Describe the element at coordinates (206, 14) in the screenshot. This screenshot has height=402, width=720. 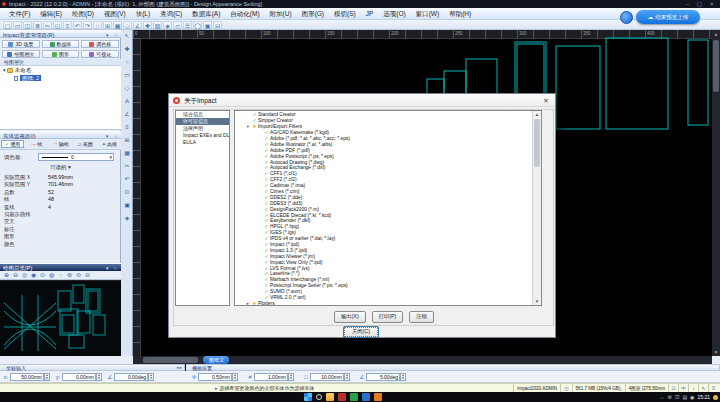
I see `menu-item: 数据库(A)` at that location.